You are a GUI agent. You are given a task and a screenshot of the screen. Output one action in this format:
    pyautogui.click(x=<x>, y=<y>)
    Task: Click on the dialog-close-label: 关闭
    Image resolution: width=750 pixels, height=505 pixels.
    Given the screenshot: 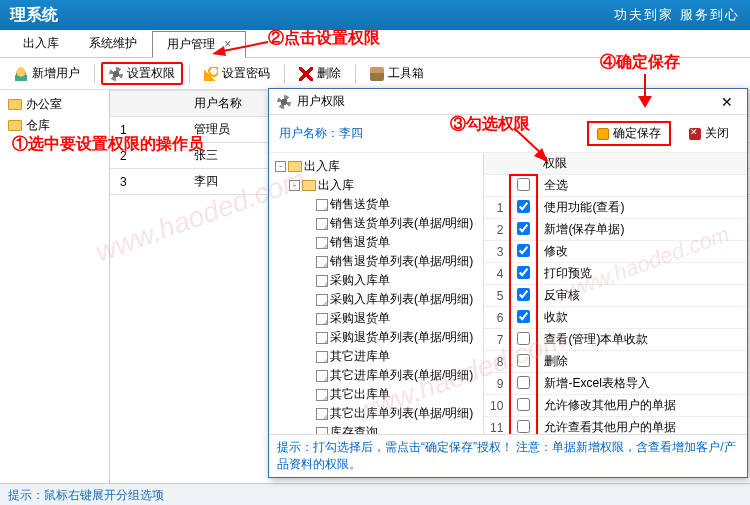 What is the action you would take?
    pyautogui.click(x=717, y=134)
    